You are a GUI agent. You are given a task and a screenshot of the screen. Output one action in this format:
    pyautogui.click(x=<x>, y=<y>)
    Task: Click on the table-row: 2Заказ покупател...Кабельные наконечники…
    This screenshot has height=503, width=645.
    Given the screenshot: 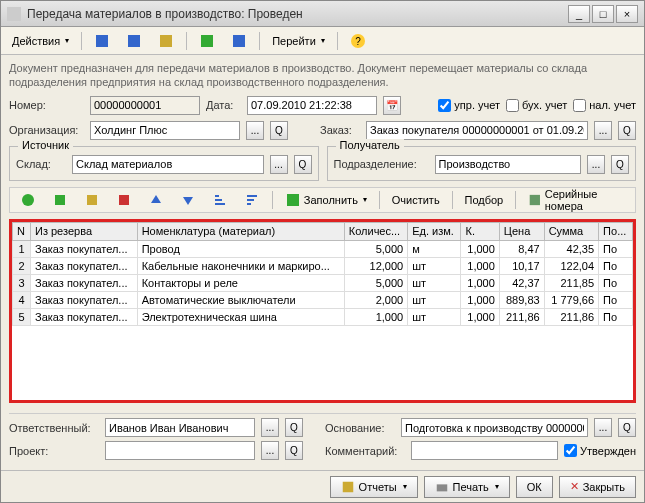 What is the action you would take?
    pyautogui.click(x=323, y=266)
    